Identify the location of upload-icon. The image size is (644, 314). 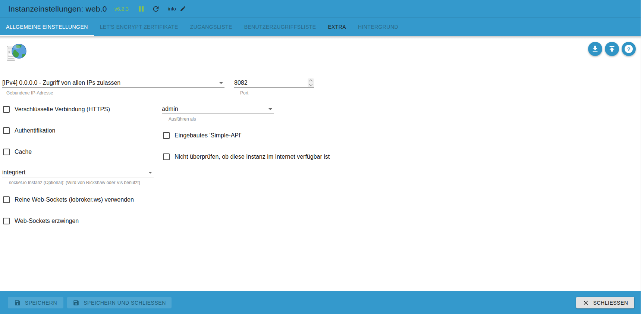
(612, 49).